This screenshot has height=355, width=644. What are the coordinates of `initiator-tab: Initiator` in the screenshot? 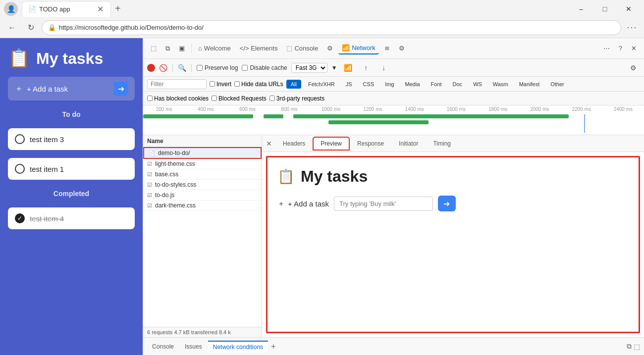 It's located at (408, 144).